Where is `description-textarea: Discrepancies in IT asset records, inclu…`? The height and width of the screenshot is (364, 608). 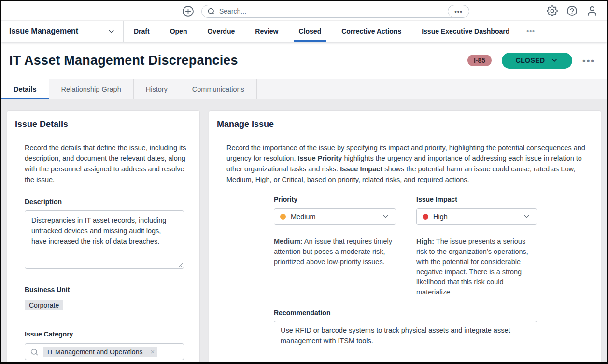
description-textarea: Discrepancies in IT asset records, inclu… is located at coordinates (104, 239).